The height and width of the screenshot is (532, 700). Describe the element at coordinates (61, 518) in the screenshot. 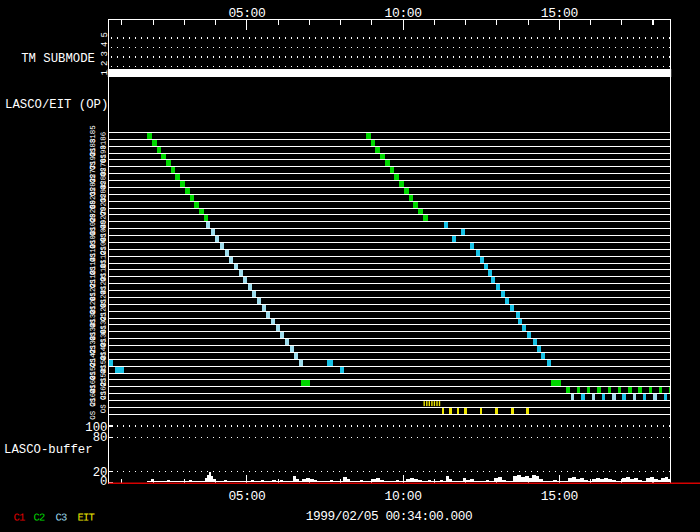

I see `svg-text: C3` at that location.